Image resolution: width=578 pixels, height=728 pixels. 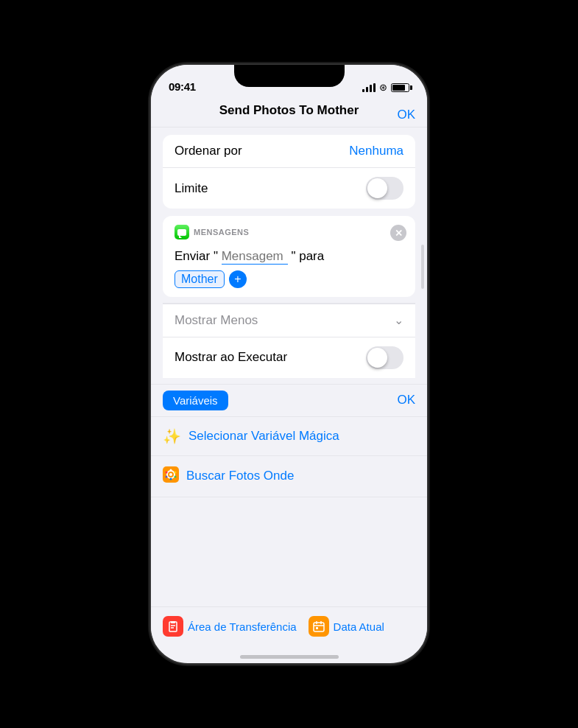 What do you see at coordinates (398, 233) in the screenshot?
I see `close-action-button: ✕` at bounding box center [398, 233].